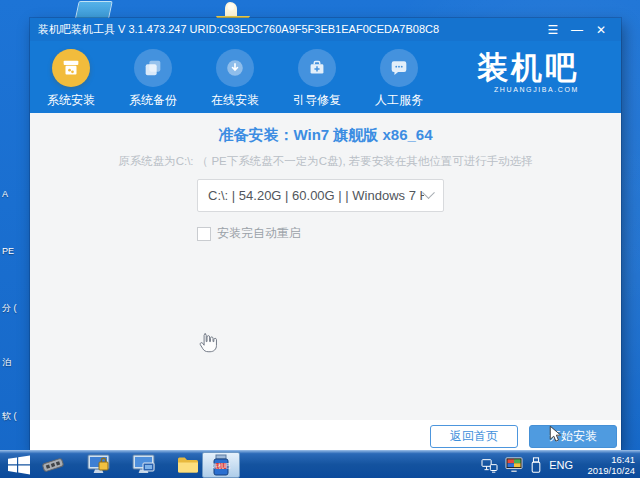 This screenshot has height=478, width=640. What do you see at coordinates (71, 68) in the screenshot?
I see `install-box-icon` at bounding box center [71, 68].